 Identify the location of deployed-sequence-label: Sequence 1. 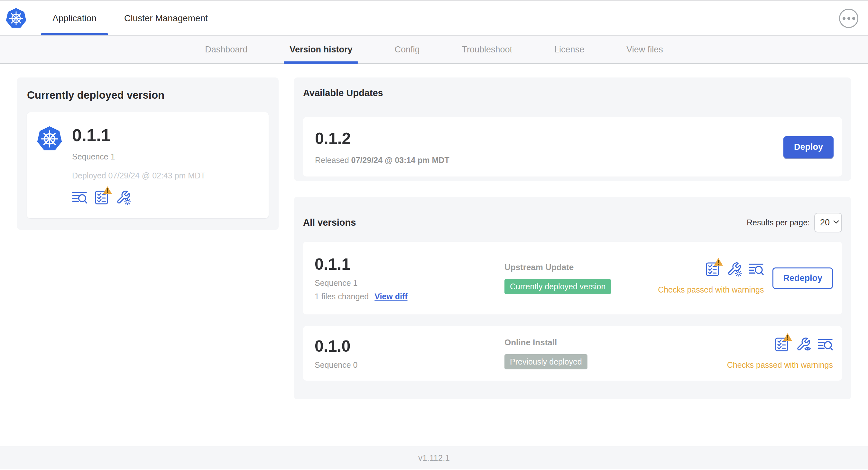
(139, 157).